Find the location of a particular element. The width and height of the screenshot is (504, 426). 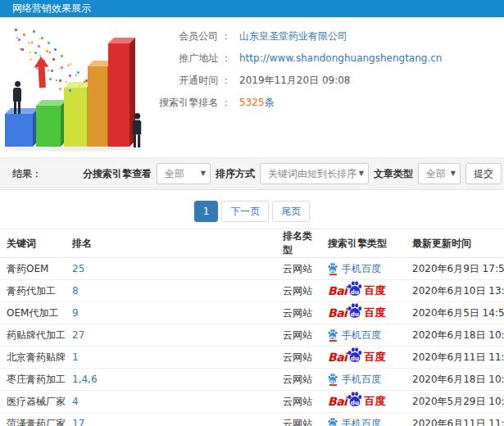

confetti-dots-small is located at coordinates (16, 33).